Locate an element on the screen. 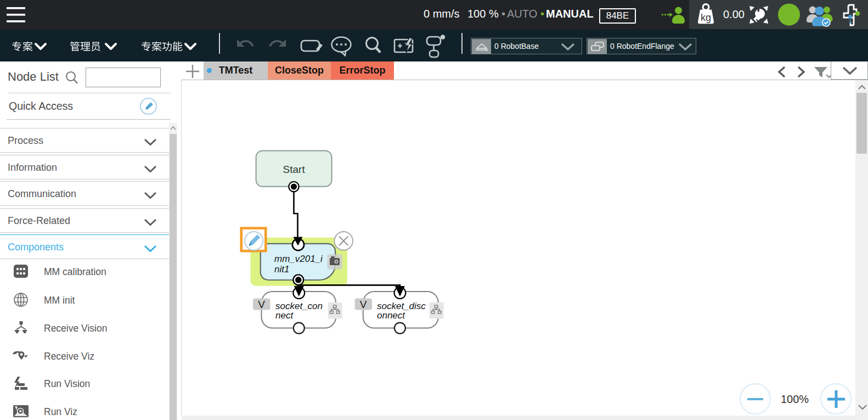 The width and height of the screenshot is (868, 420). svg-text: mm_v201_i is located at coordinates (298, 259).